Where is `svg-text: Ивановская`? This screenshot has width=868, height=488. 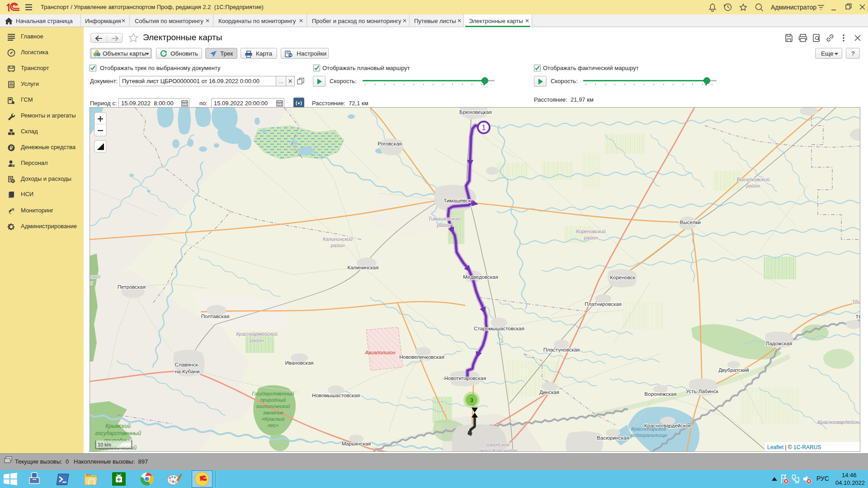
svg-text: Ивановская is located at coordinates (299, 363).